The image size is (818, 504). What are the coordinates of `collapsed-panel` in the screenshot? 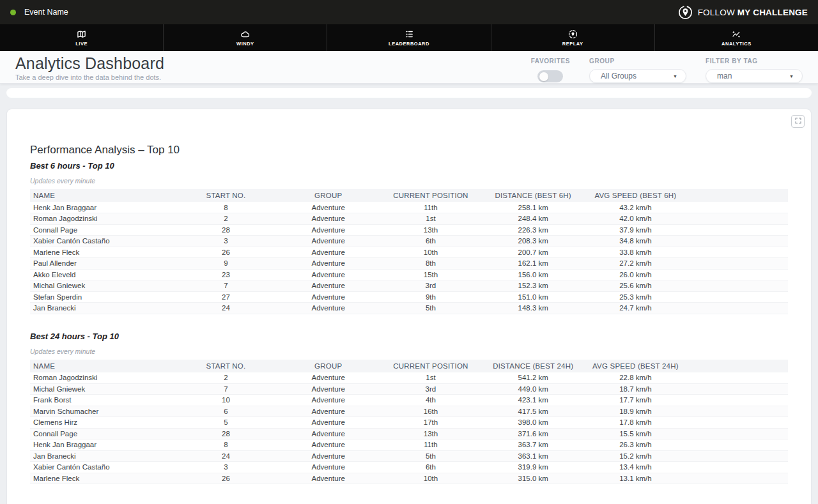 It's located at (409, 93).